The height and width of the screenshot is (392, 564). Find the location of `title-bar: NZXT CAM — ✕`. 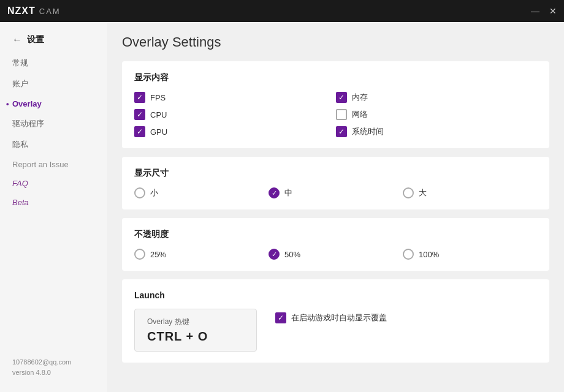

title-bar: NZXT CAM — ✕ is located at coordinates (282, 11).